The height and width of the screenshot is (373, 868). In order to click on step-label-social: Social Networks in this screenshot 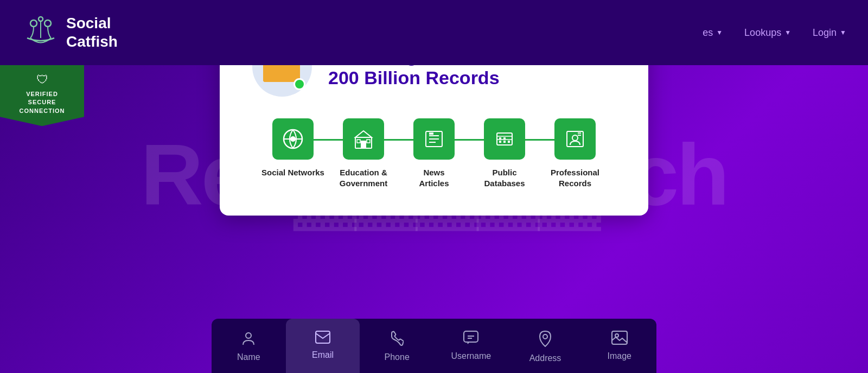, I will do `click(293, 173)`.